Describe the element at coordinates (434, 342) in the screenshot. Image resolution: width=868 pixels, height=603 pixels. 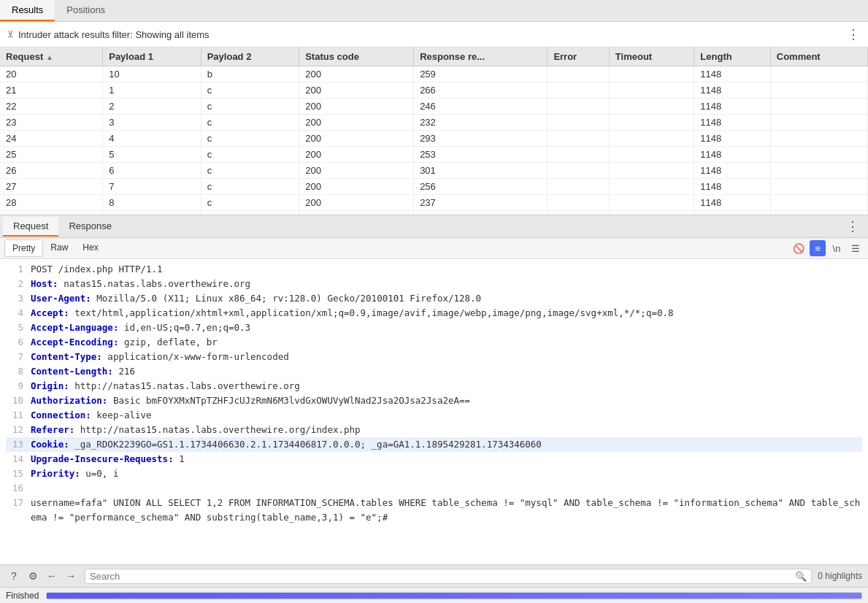
I see `code-line: 6Accept-Encoding: gzip, deflate, br` at that location.